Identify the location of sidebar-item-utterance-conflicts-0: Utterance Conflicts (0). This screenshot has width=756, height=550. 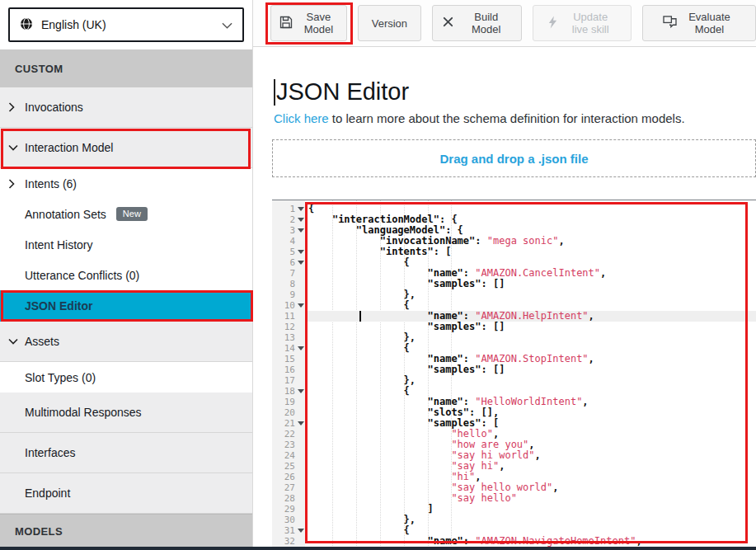
(126, 275).